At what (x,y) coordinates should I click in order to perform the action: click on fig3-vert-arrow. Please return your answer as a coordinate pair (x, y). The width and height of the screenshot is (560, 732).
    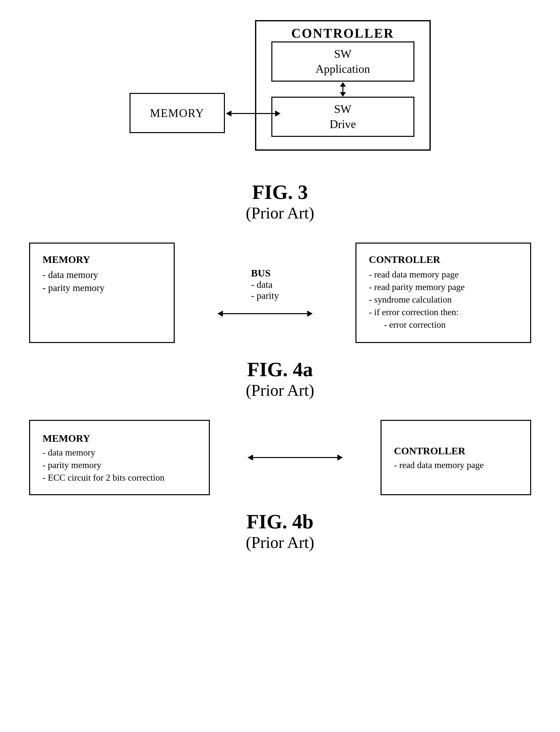
    Looking at the image, I should click on (343, 89).